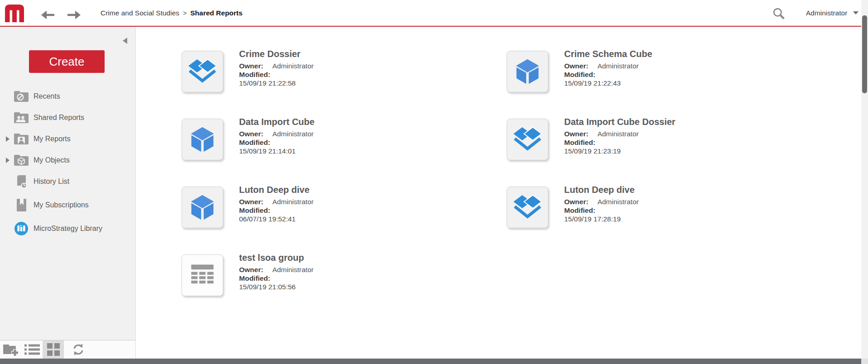  I want to click on list-view-icon, so click(32, 350).